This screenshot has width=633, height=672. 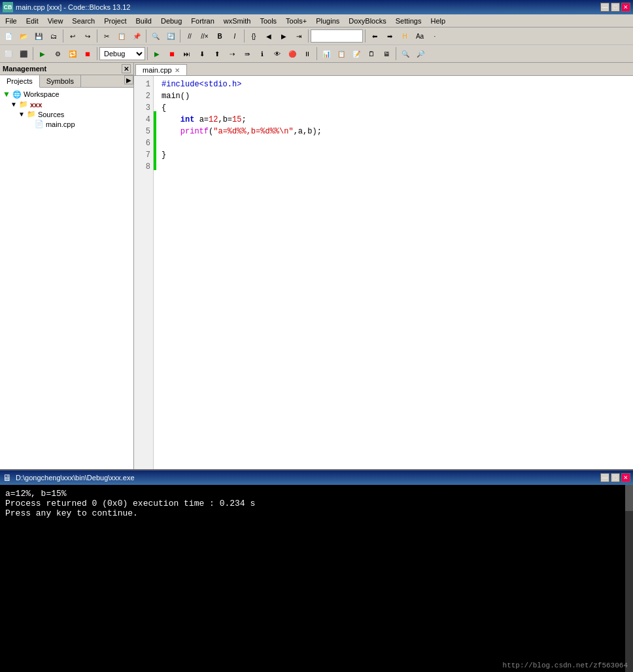 I want to click on find-button: 🔍, so click(x=156, y=36).